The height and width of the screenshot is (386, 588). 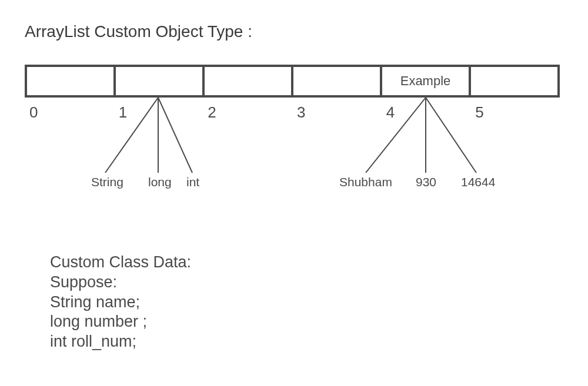 I want to click on index-4: 4, so click(x=426, y=110).